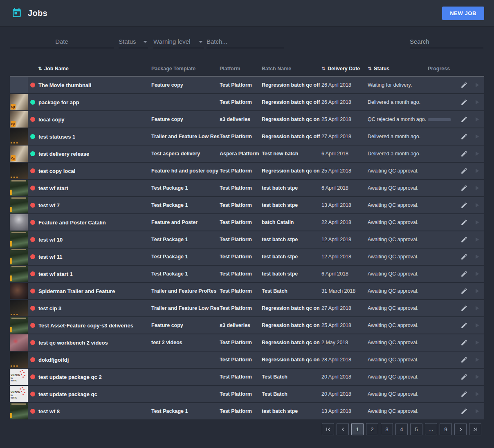 The height and width of the screenshot is (448, 494). What do you see at coordinates (186, 154) in the screenshot?
I see `package-template: Test aspera delivery` at bounding box center [186, 154].